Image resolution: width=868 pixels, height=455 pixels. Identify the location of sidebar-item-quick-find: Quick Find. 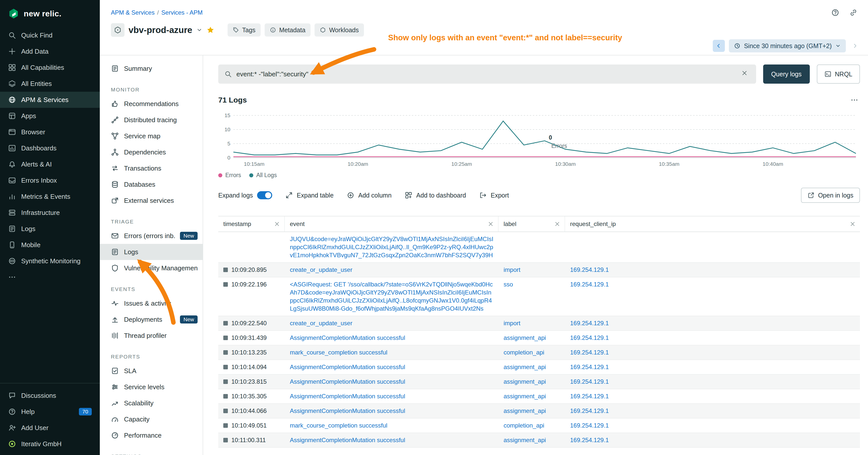
(50, 35).